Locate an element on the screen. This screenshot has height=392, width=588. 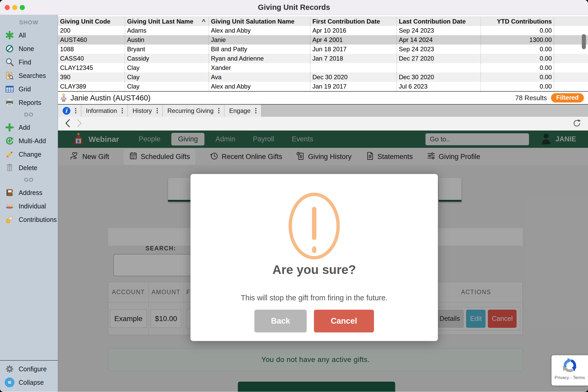
back-button: Back is located at coordinates (281, 321).